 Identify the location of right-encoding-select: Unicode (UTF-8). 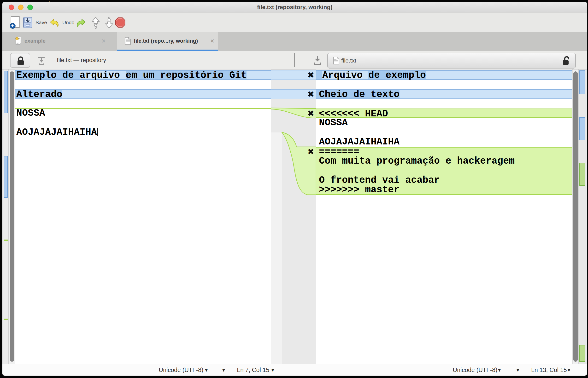
(475, 370).